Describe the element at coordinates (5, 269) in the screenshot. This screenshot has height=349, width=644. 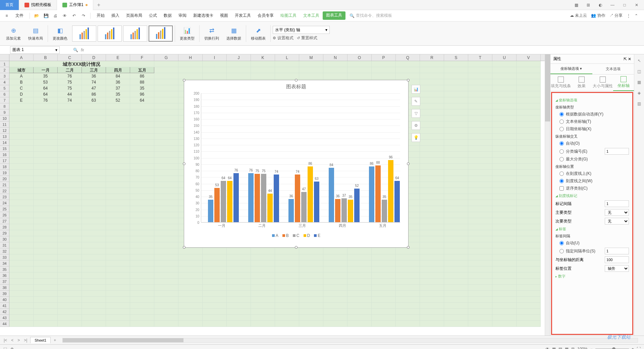
I see `row-header-35: 35` at that location.